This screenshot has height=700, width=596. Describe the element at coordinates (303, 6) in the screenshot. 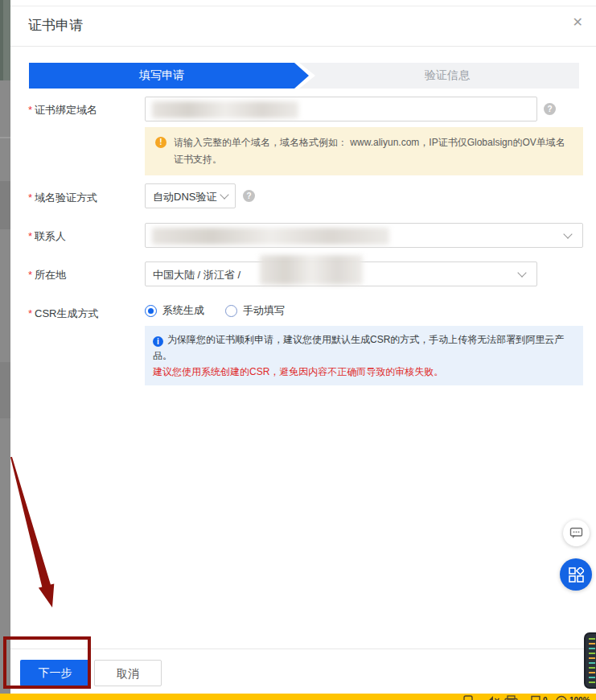

I see `dialog-top-border` at that location.